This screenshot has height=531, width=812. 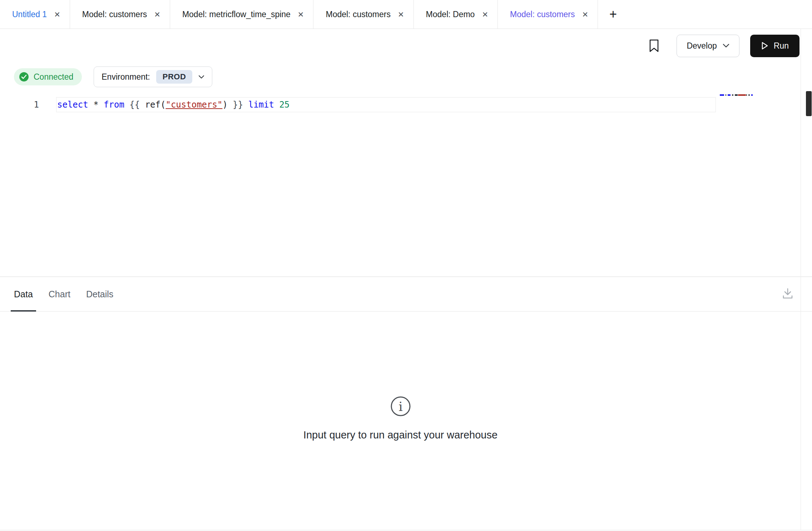 I want to click on minimap, so click(x=736, y=97).